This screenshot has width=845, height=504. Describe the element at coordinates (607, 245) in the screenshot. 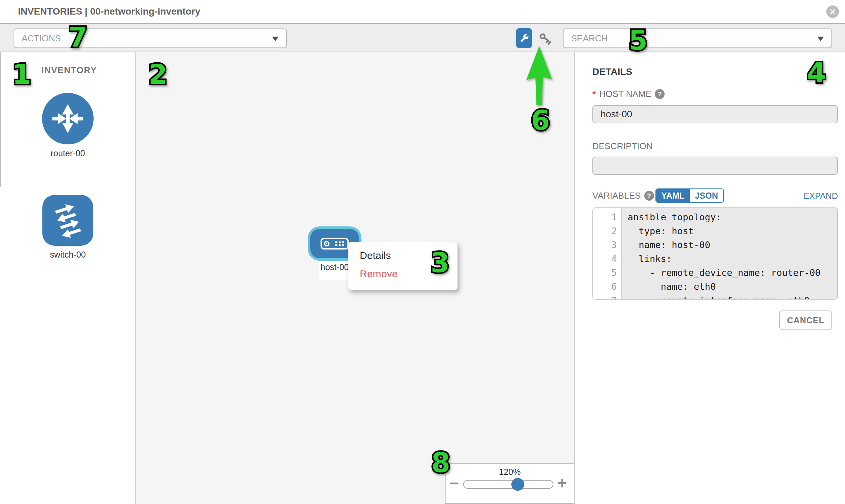

I see `line-number: 3` at that location.